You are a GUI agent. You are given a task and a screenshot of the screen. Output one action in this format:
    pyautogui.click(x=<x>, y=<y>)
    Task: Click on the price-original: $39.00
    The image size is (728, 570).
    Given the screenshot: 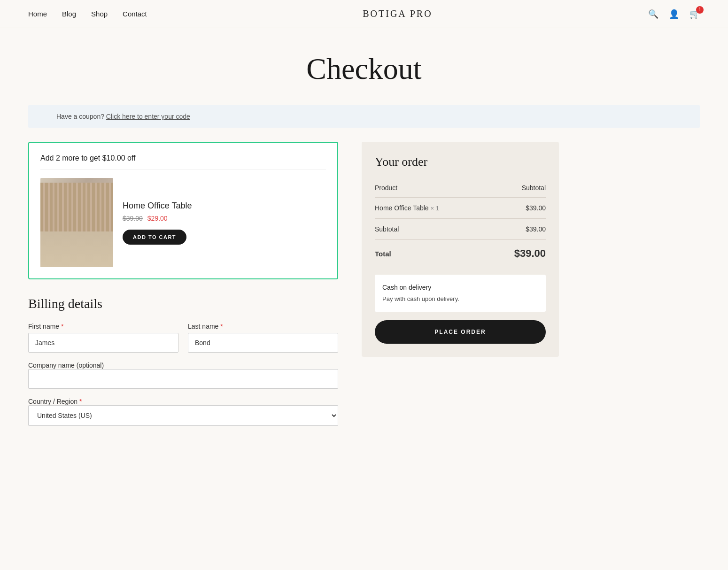 What is the action you would take?
    pyautogui.click(x=132, y=218)
    